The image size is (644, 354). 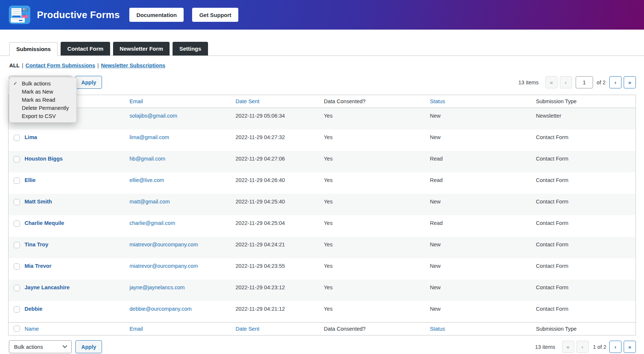 What do you see at coordinates (322, 290) in the screenshot?
I see `table-row: Jayne Lancashire jayne@jaynelancs.com 20…` at bounding box center [322, 290].